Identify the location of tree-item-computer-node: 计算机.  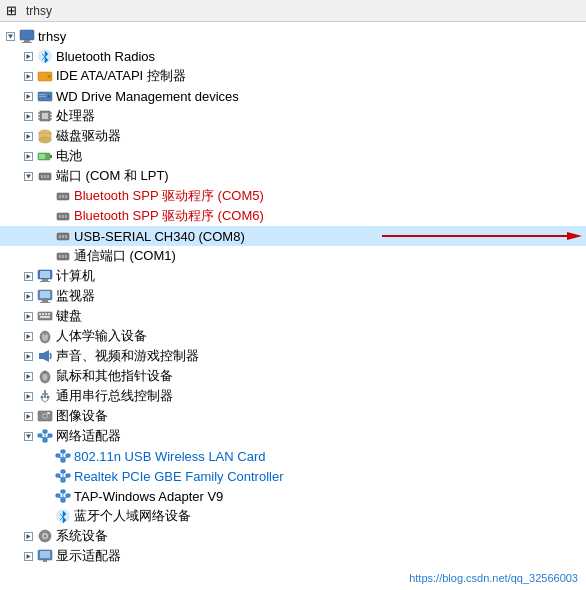
(293, 276).